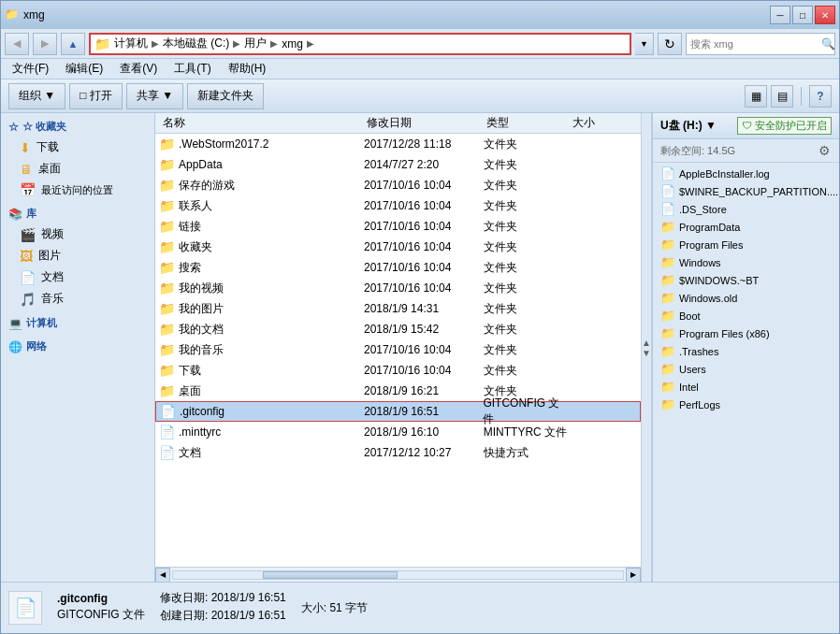  I want to click on list-item: 📄 AppleBcInstaller.log, so click(746, 174).